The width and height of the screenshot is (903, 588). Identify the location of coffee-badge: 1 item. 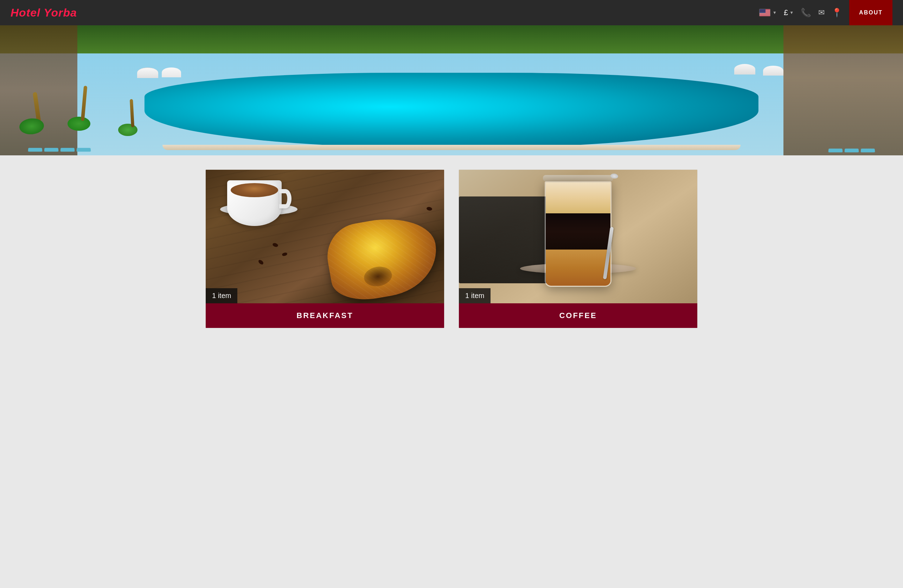
(475, 296).